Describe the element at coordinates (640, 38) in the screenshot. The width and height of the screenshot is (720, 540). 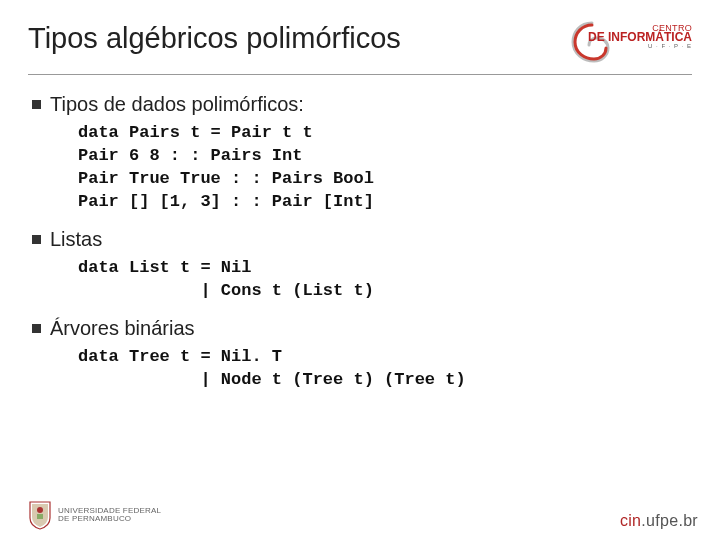
I see `logo-line2: DE INFORMÁTICA` at that location.